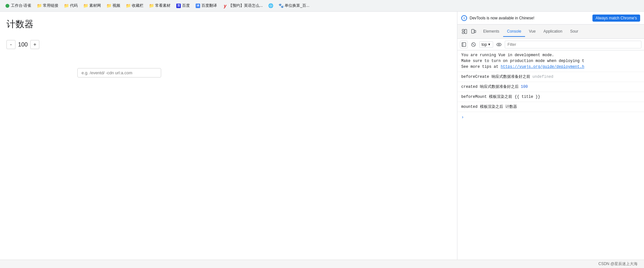  Describe the element at coordinates (551, 87) in the screenshot. I see `console-entry-created: created 响应式数据准备好之后 100` at that location.